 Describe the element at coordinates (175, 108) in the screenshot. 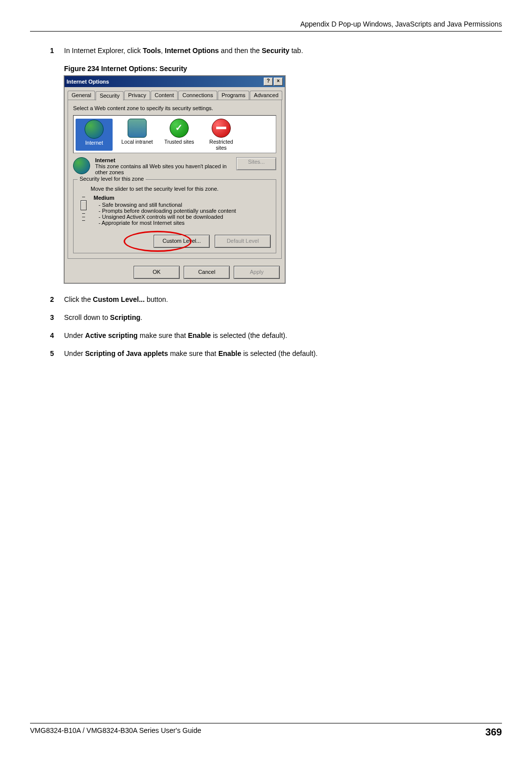

I see `zone-instruction: Select a Web content zone to specify its…` at that location.